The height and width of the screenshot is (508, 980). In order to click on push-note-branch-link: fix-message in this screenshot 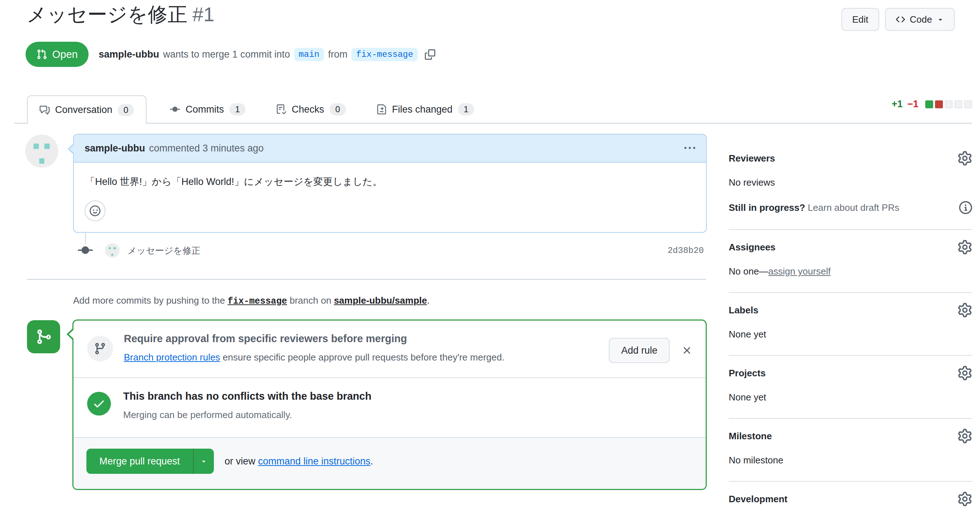, I will do `click(257, 301)`.